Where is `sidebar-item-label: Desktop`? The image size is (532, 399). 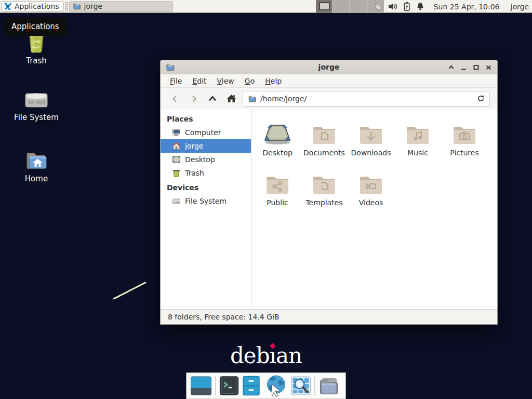 sidebar-item-label: Desktop is located at coordinates (200, 159).